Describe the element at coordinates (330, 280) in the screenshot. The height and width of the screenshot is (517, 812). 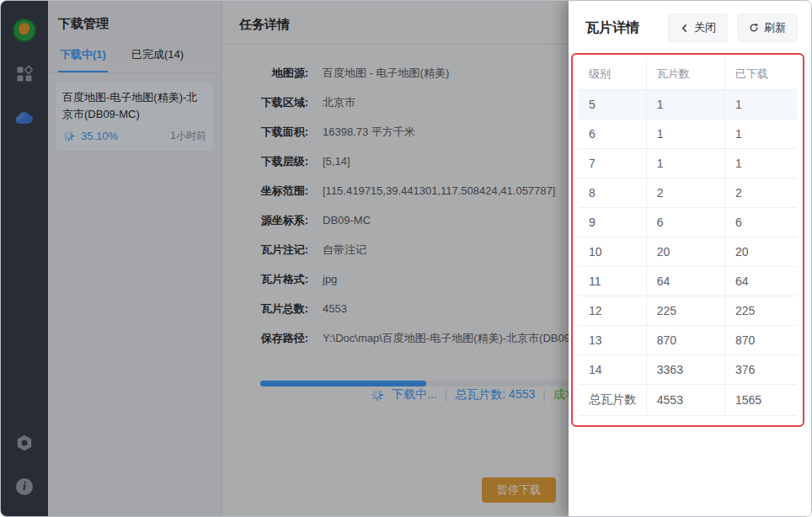
I see `field-value: jpg` at that location.